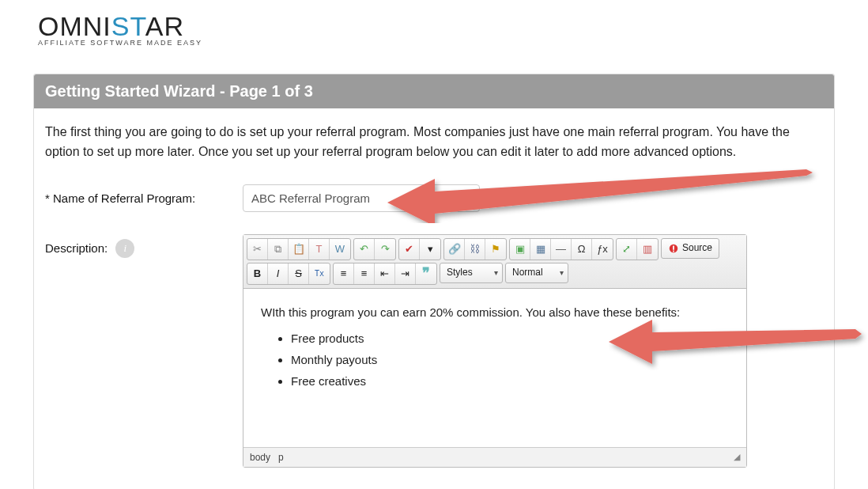 Image resolution: width=868 pixels, height=489 pixels. Describe the element at coordinates (434, 25) in the screenshot. I see `app-logo: OMNISTAR AFFILIATE SOFTWARE MADE EASY` at that location.